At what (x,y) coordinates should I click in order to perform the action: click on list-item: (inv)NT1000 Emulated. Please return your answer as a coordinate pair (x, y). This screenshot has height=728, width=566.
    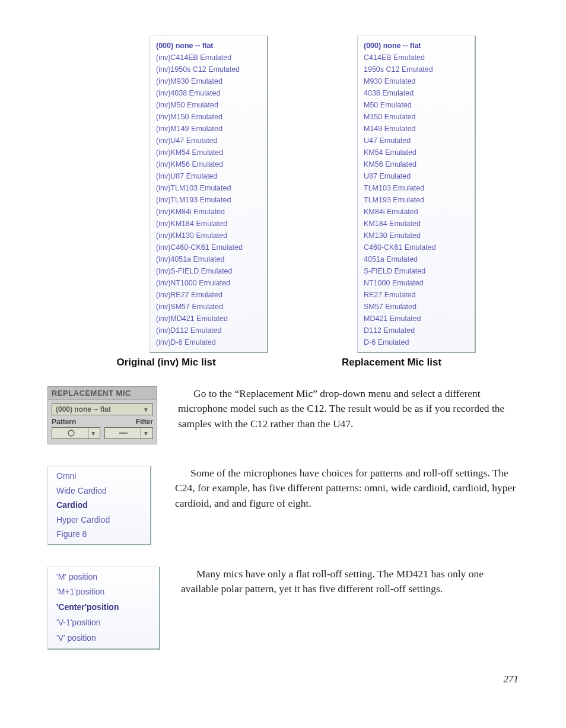
    Looking at the image, I should click on (208, 283).